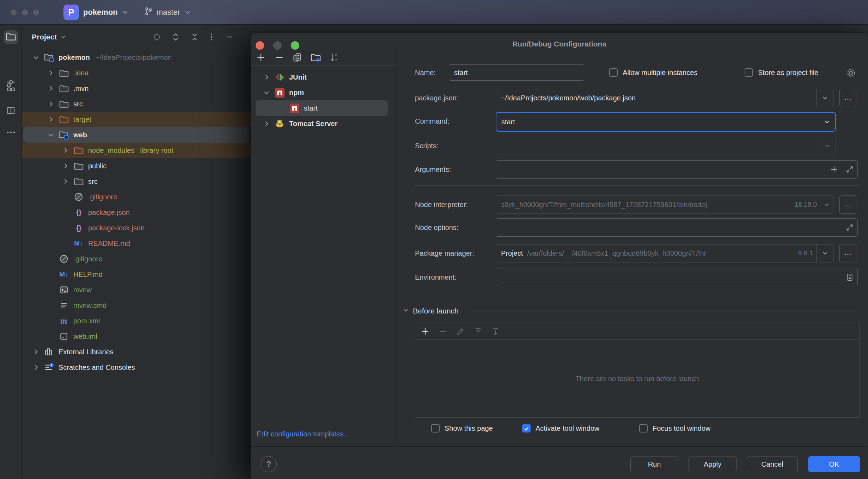 This screenshot has width=868, height=479. I want to click on tree-item-target: target, so click(136, 119).